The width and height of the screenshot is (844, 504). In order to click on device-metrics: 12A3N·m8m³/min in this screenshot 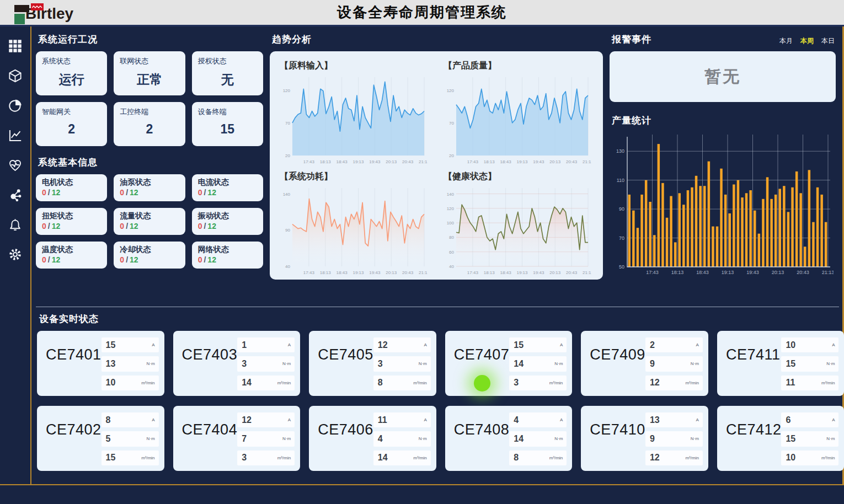, I will do `click(402, 364)`.